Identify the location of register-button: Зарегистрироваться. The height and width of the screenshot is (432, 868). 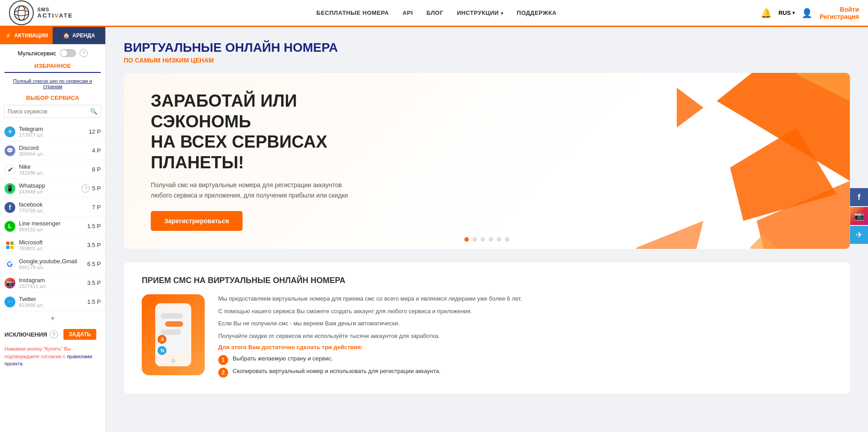
(197, 221).